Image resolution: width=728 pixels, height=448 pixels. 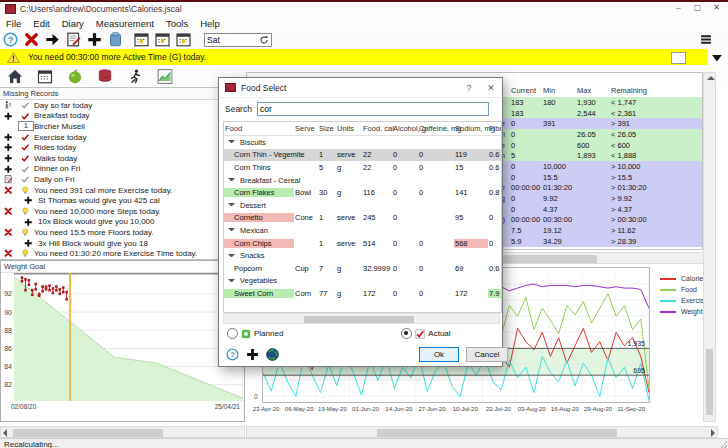 What do you see at coordinates (373, 109) in the screenshot?
I see `search-input` at bounding box center [373, 109].